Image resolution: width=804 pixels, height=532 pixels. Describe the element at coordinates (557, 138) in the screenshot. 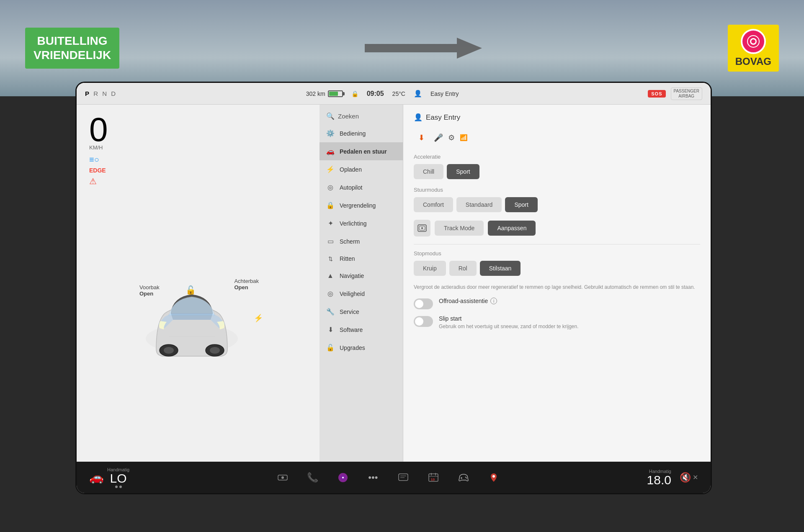

I see `top-icons-row: ⬇ 🎤 ⚙ 📶` at that location.